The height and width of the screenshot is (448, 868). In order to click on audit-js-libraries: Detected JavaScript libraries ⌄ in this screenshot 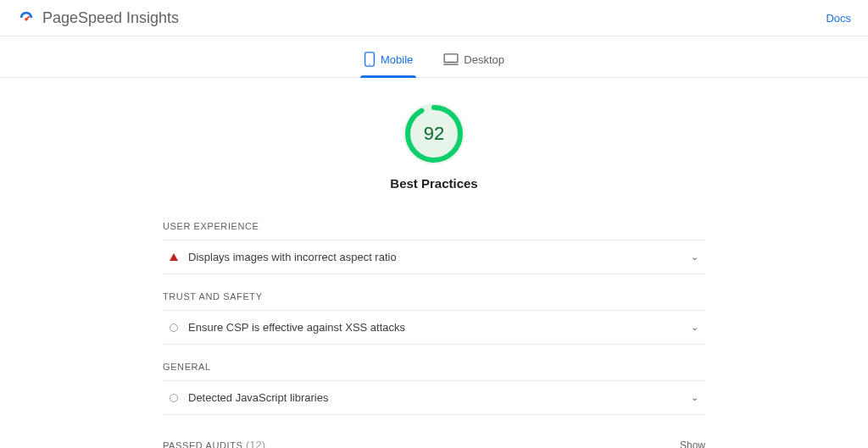, I will do `click(434, 398)`.